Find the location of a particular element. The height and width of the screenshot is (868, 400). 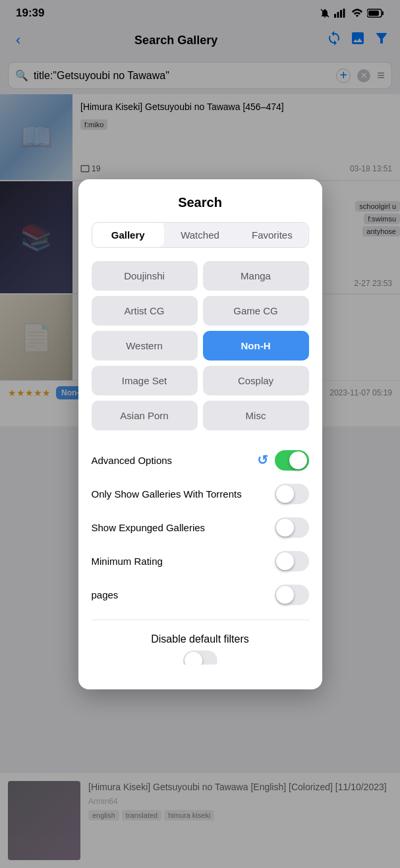

min-rating-toggle is located at coordinates (292, 562).